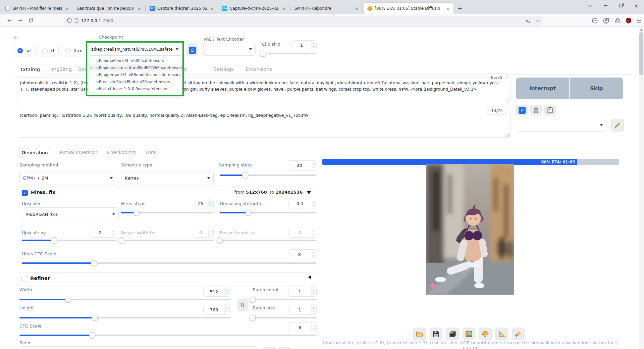  I want to click on tab-extensions: Extensions, so click(259, 69).